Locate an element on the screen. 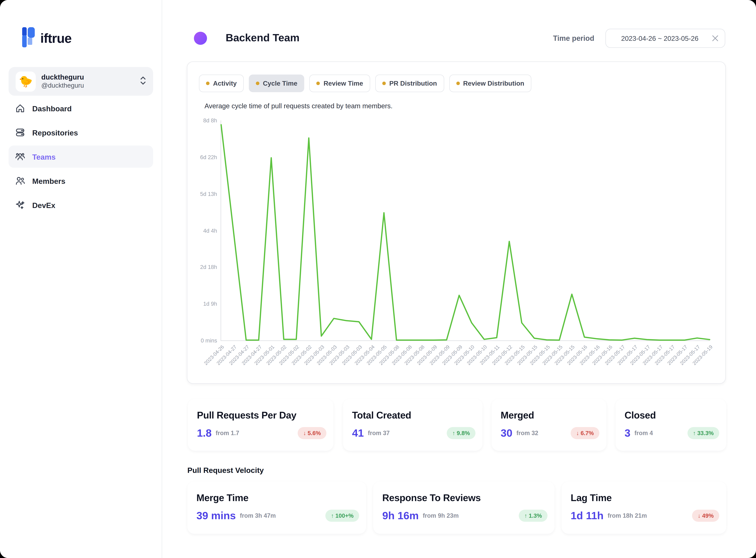 The width and height of the screenshot is (756, 558). tab-review-distribution: Review Distribution is located at coordinates (490, 83).